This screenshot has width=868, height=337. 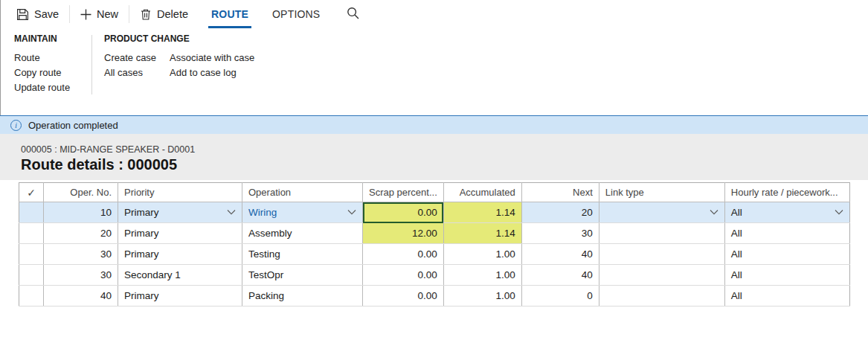 What do you see at coordinates (22, 15) in the screenshot?
I see `save-icon` at bounding box center [22, 15].